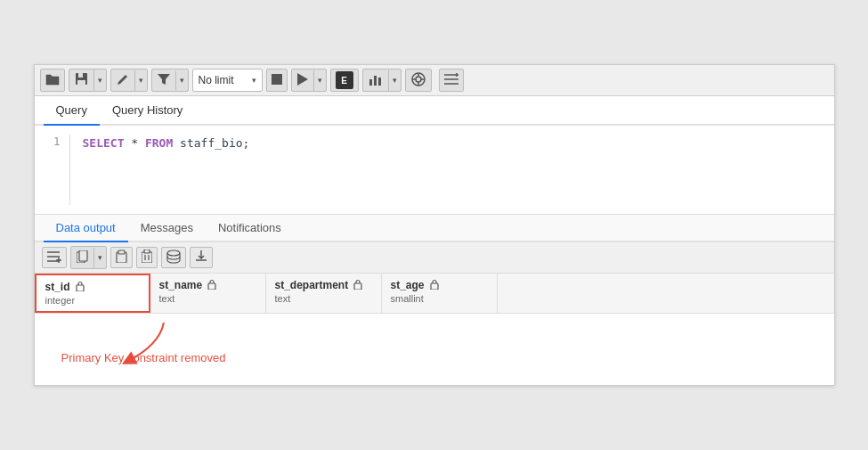 This screenshot has height=450, width=868. What do you see at coordinates (395, 80) in the screenshot?
I see `chart-dropdown-arrow: ▾` at bounding box center [395, 80].